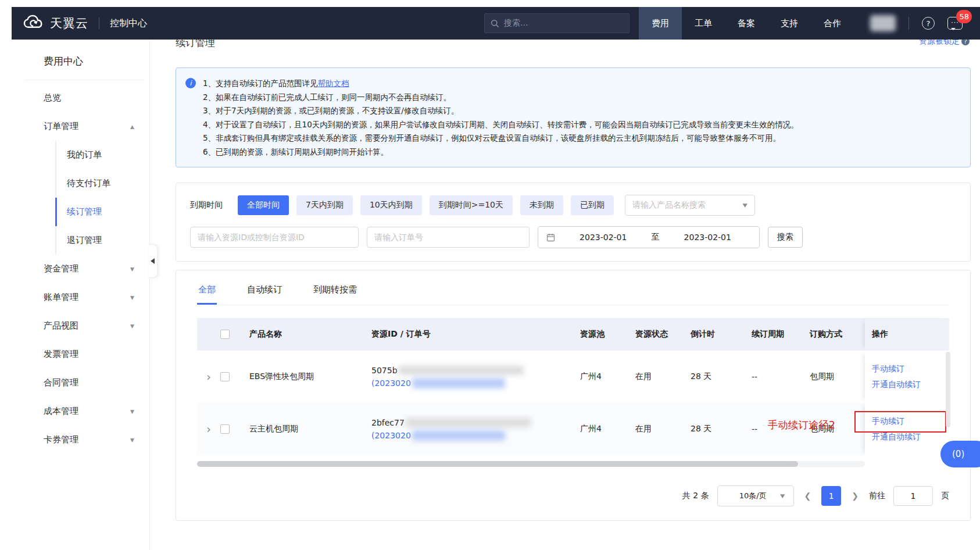 The width and height of the screenshot is (980, 550). Describe the element at coordinates (80, 298) in the screenshot. I see `sidebar-item-bill-management: 账单管理 ▼` at that location.